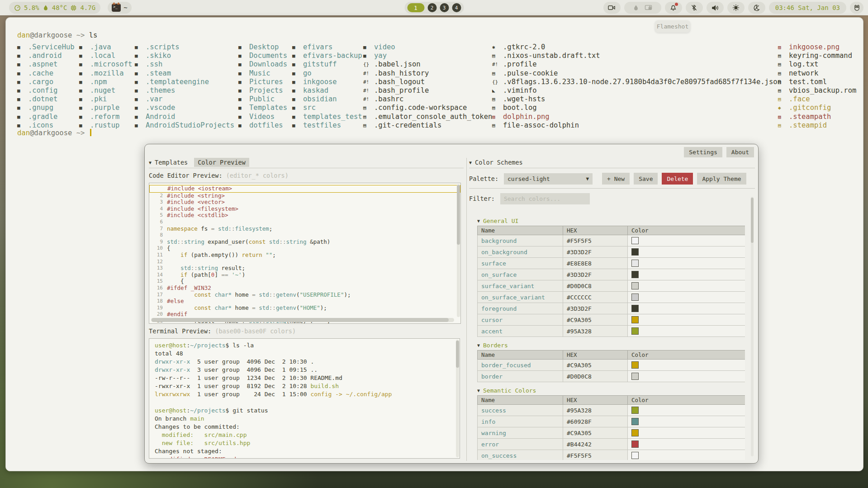  Describe the element at coordinates (520, 252) in the screenshot. I see `color-name: on_background` at that location.